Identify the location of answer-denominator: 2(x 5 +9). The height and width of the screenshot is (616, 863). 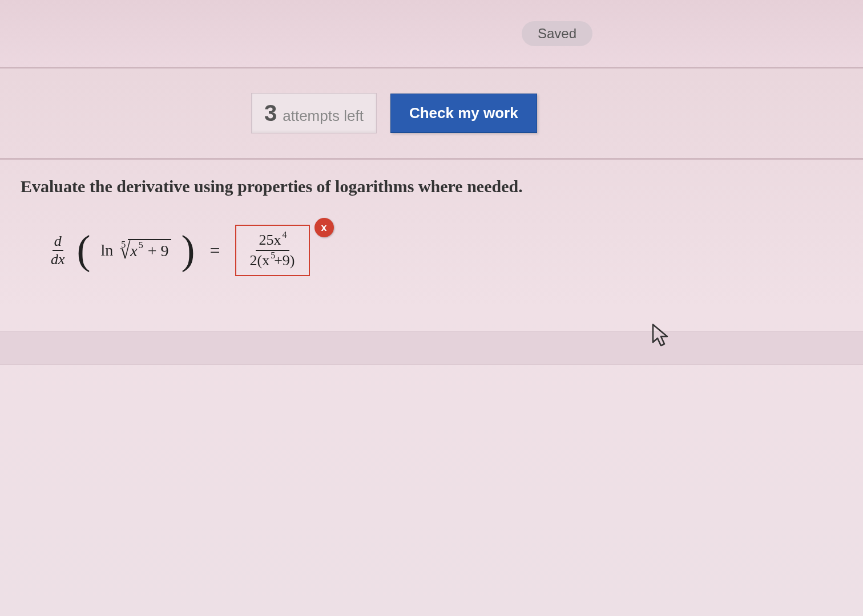
(273, 261).